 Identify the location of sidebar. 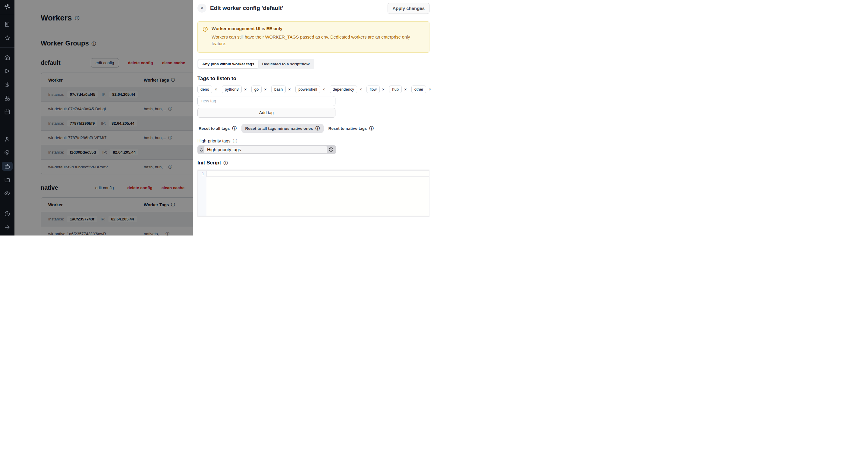
(7, 118).